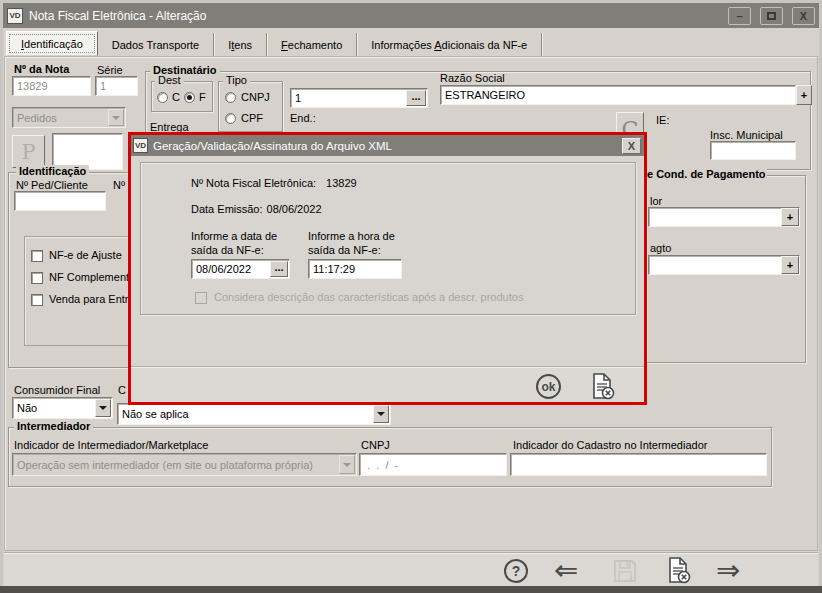 This screenshot has width=822, height=593. What do you see at coordinates (76, 256) in the screenshot?
I see `checkbox-nfe-ajuste: NF-e de Ajuste` at bounding box center [76, 256].